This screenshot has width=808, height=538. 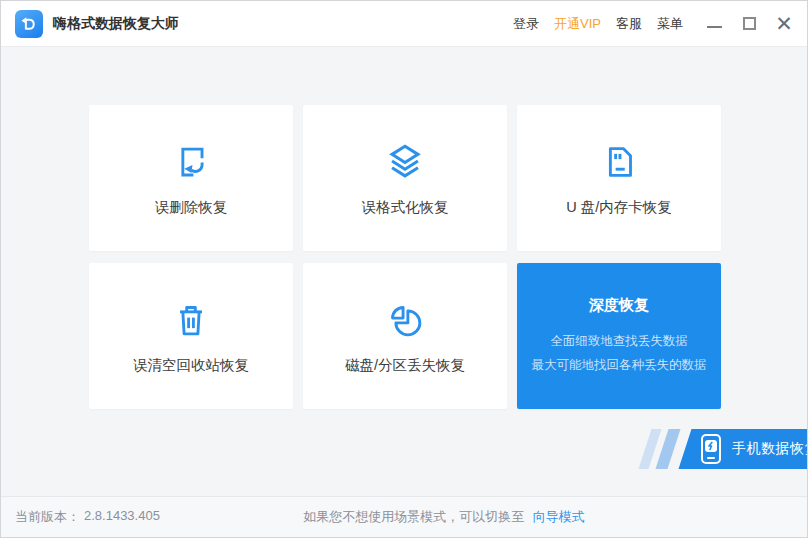 I want to click on menu-button: 菜单, so click(x=670, y=24).